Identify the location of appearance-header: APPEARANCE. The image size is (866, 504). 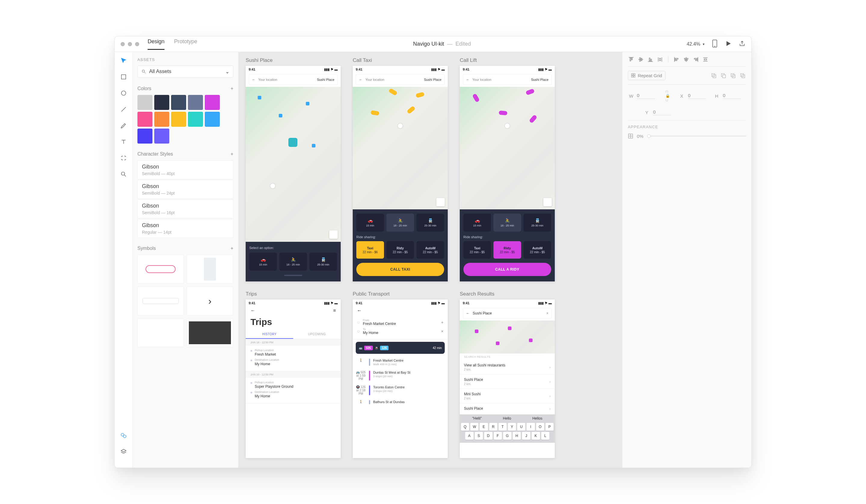
(687, 127).